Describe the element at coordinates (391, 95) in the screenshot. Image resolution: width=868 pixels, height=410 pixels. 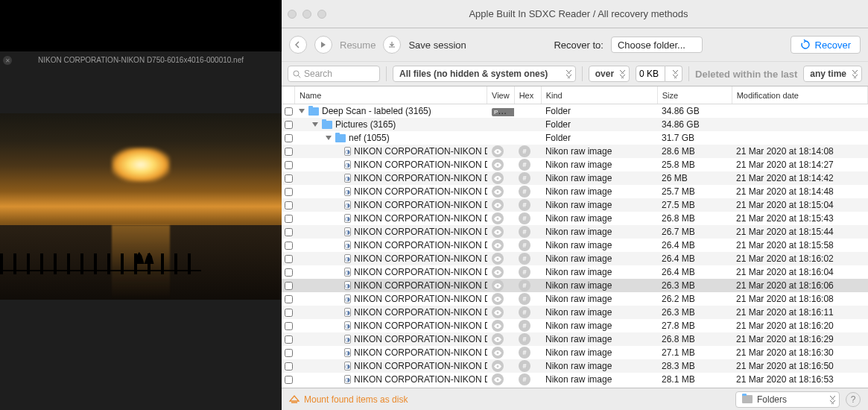
I see `header-name: Name` at that location.